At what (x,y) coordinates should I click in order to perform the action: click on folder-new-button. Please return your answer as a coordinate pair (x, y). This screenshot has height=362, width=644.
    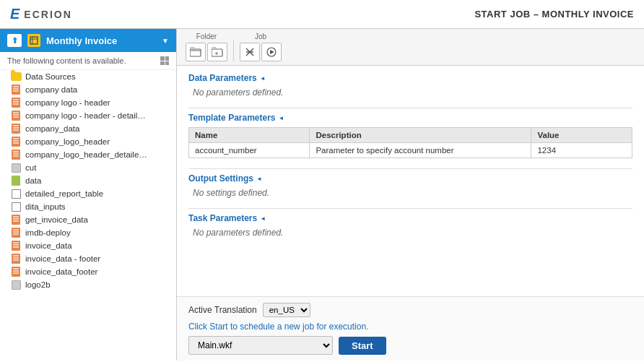
    Looking at the image, I should click on (217, 52).